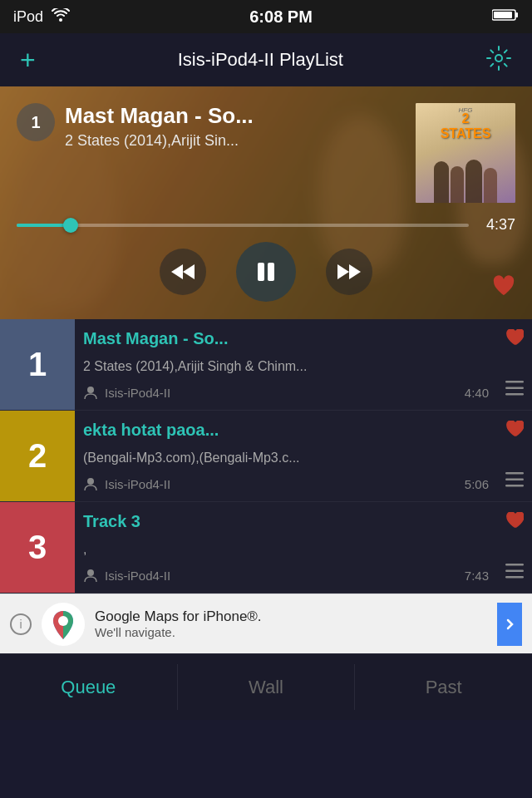  I want to click on track-3-meta: Isis-iPod4-II 7:43, so click(286, 575).